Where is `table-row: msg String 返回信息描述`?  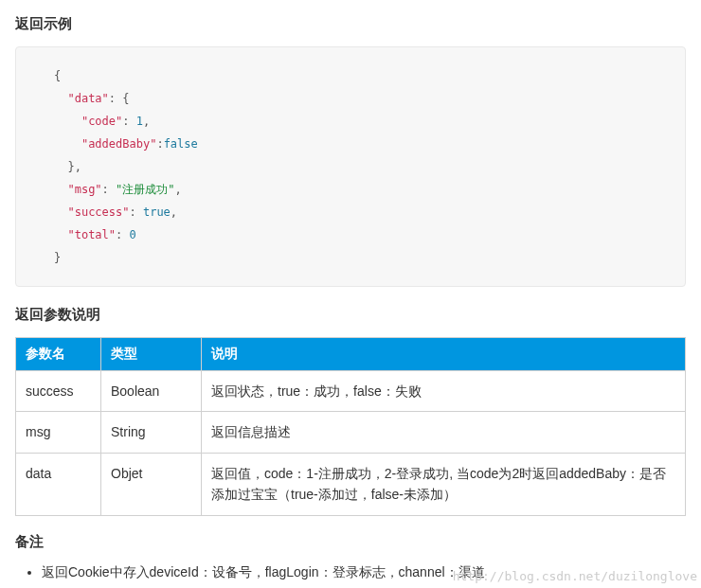
table-row: msg String 返回信息描述 is located at coordinates (350, 432).